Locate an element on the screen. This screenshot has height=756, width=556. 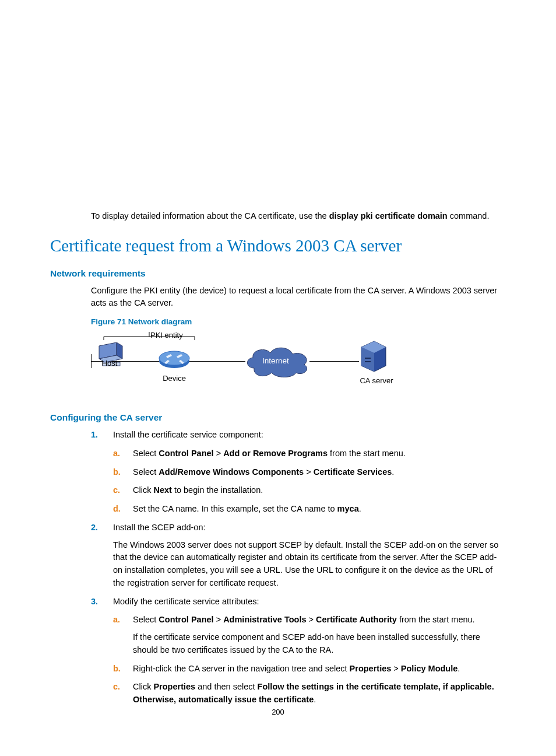
step-3b-letter: b. is located at coordinates (117, 669).